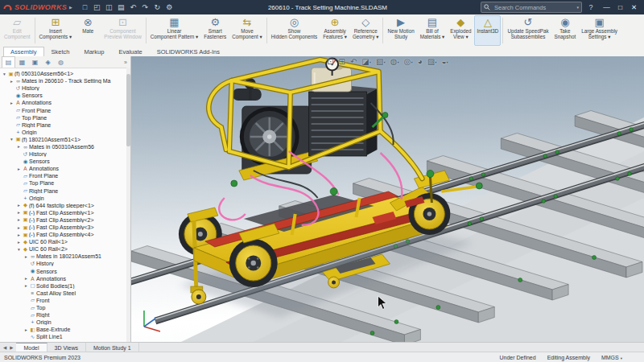 This screenshot has width=644, height=362. Describe the element at coordinates (65, 301) in the screenshot. I see `tree-item: ▱Front` at that location.